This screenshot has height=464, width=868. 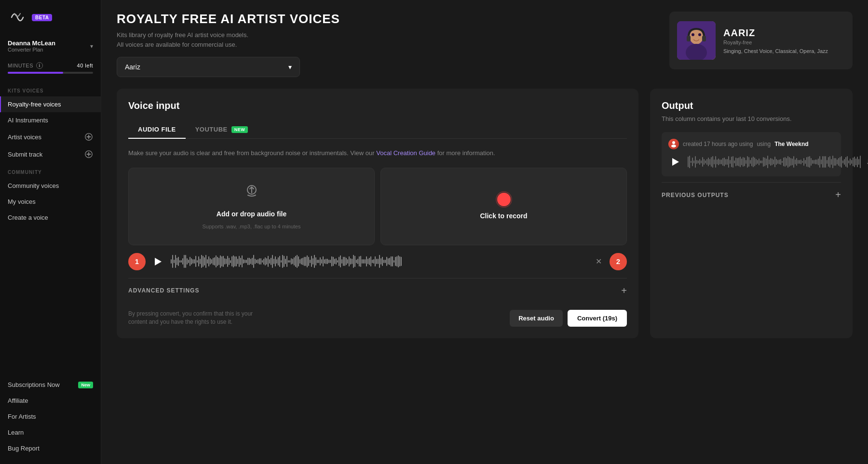 What do you see at coordinates (164, 291) in the screenshot?
I see `advanced-settings-label: ADVANCED SETTINGS` at bounding box center [164, 291].